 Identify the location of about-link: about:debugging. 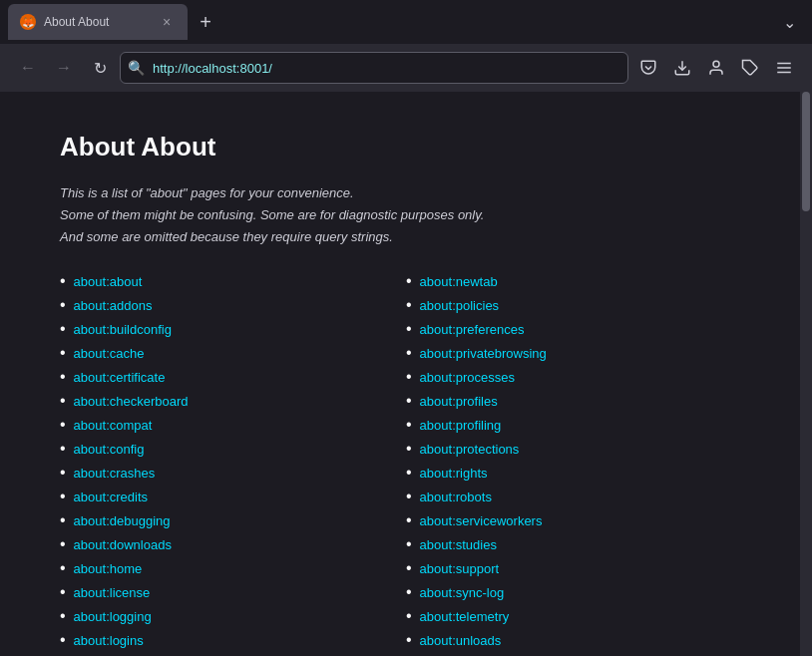
(122, 520).